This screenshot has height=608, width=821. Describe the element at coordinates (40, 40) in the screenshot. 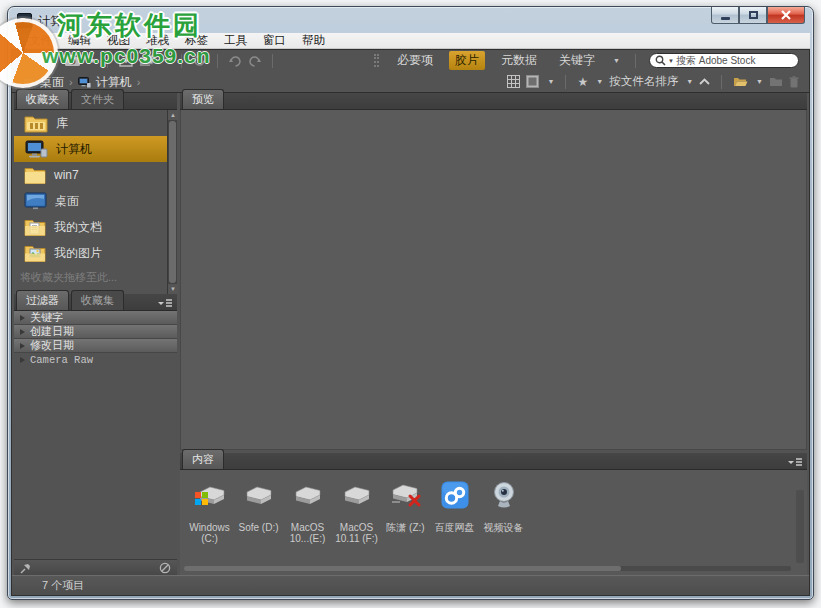

I see `menu-file: 文件` at that location.